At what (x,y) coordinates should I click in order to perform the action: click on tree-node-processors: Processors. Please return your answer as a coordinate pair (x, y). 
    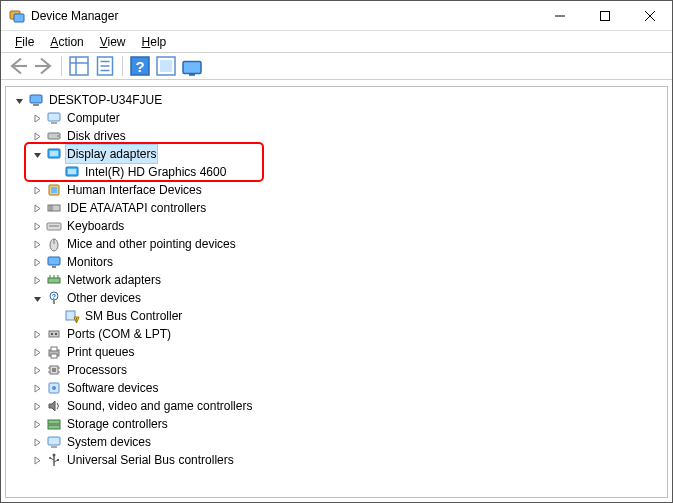
    Looking at the image, I should click on (338, 370).